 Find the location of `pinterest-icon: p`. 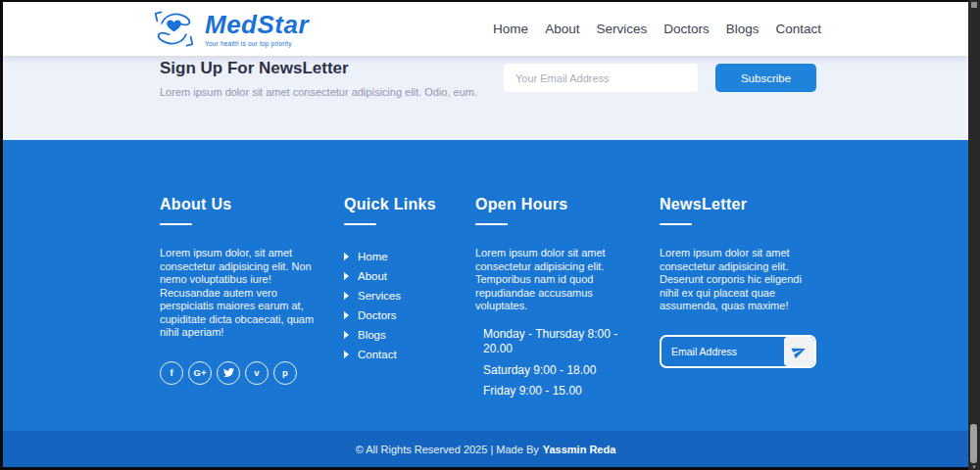

pinterest-icon: p is located at coordinates (285, 373).